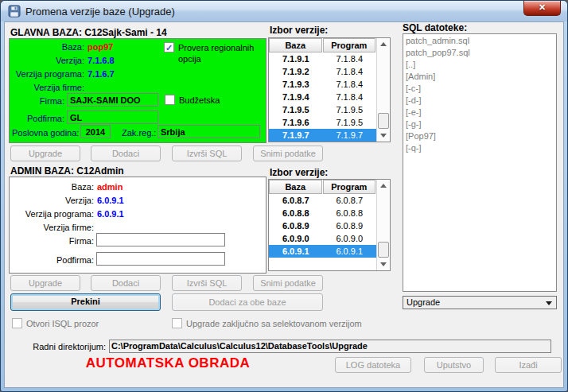 This screenshot has width=568, height=392. Describe the element at coordinates (288, 153) in the screenshot. I see `glavna-snimi-podatke-button: Snimi podatke` at that location.